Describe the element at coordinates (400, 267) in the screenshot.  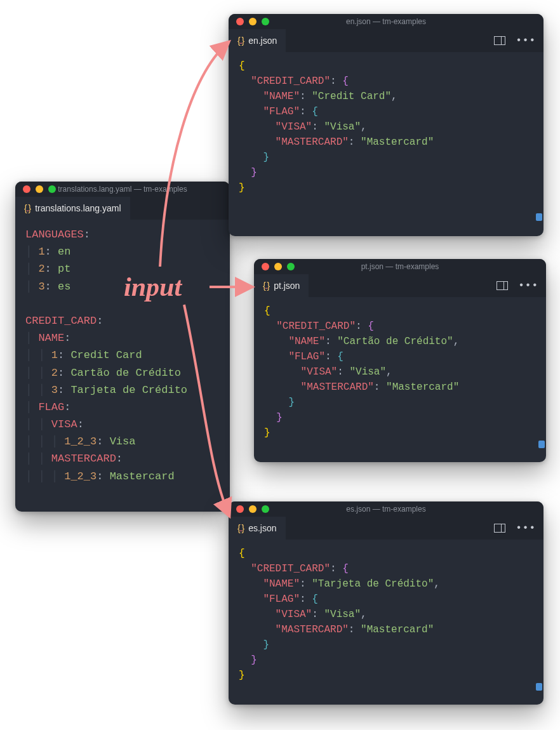
I see `titlebar: pt.json — tm-examples` at that location.